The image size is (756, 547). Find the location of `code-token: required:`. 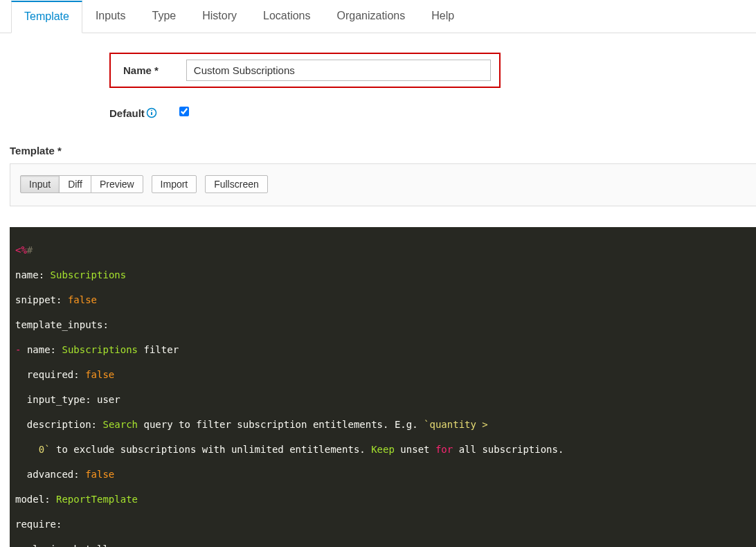

code-token: required: is located at coordinates (53, 375).